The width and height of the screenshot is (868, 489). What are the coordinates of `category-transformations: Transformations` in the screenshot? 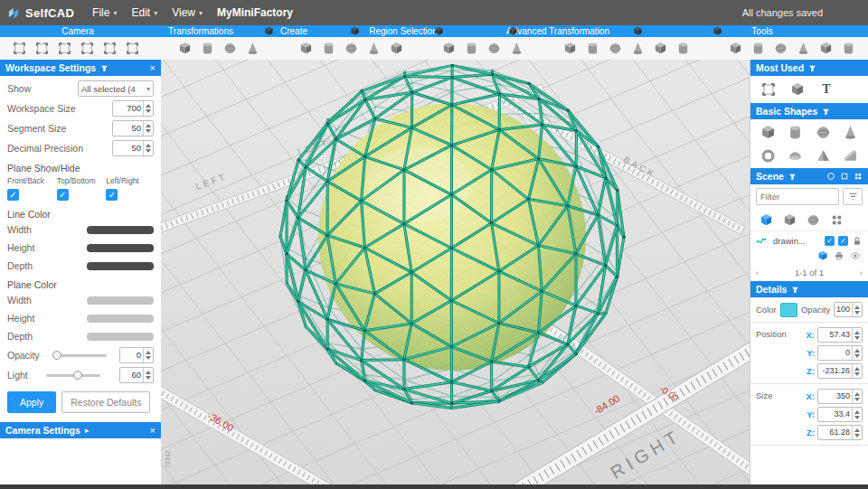 It's located at (201, 31).